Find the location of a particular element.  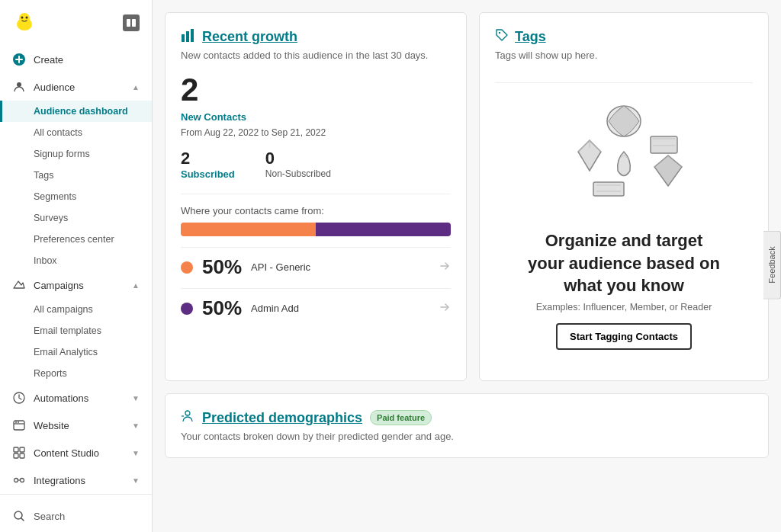

sidebar-sub-inbox: Inbox is located at coordinates (76, 261).